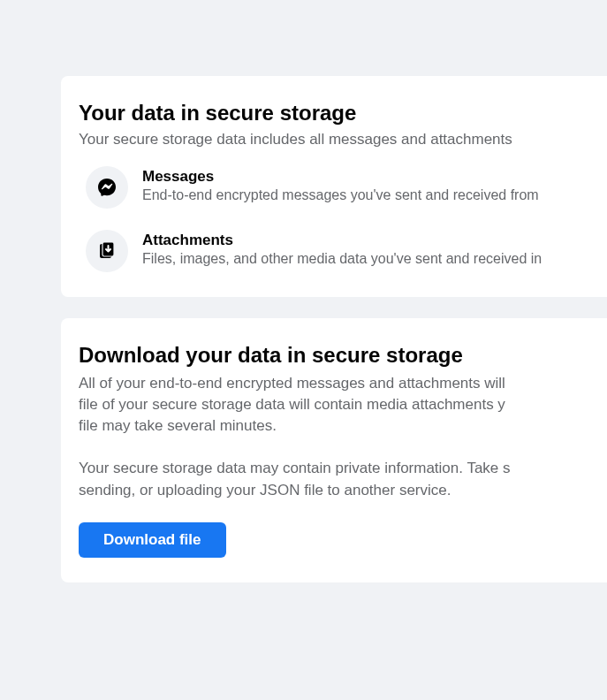 Image resolution: width=607 pixels, height=700 pixels. I want to click on download-text-line: file may take several minutes., so click(178, 426).